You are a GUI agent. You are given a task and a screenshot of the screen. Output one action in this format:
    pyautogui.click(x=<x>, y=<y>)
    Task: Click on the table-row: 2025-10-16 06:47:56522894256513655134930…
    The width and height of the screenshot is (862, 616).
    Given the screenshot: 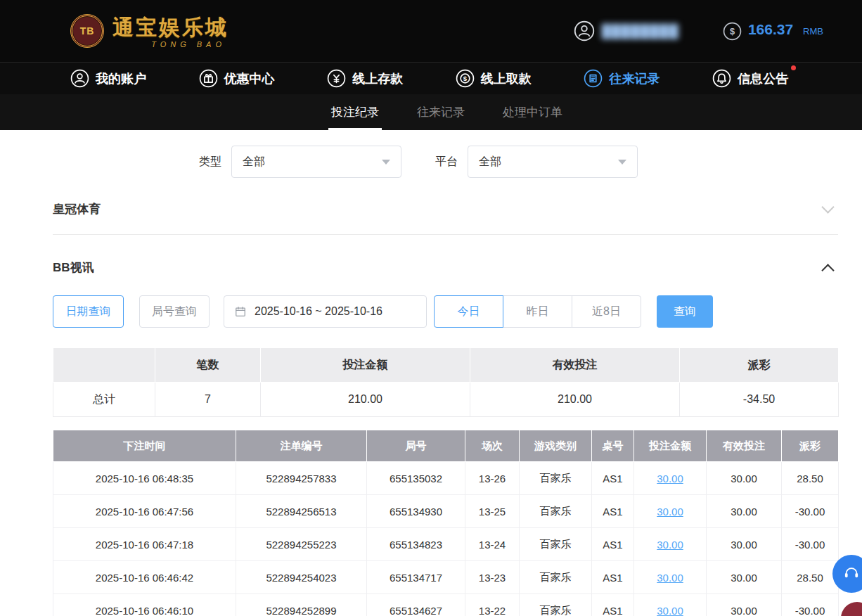 What is the action you would take?
    pyautogui.click(x=446, y=512)
    